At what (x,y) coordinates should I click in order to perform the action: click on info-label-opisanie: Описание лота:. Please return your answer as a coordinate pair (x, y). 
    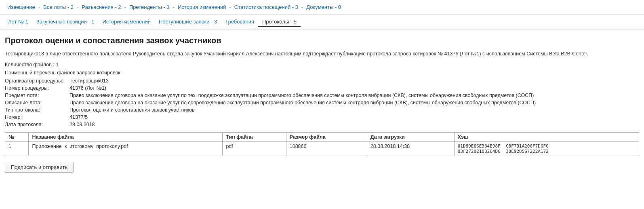
    Looking at the image, I should click on (37, 103).